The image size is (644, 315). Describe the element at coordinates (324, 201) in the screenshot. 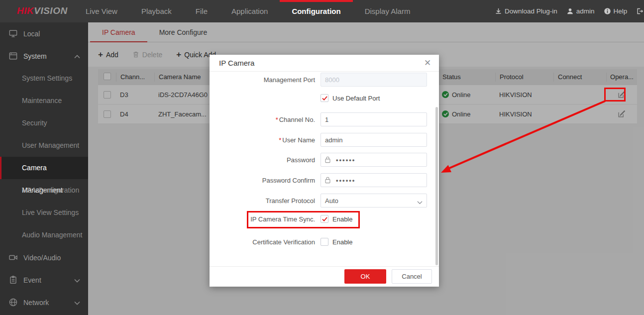

I see `transfer-protocol-row: Transfer Protocol Auto` at that location.